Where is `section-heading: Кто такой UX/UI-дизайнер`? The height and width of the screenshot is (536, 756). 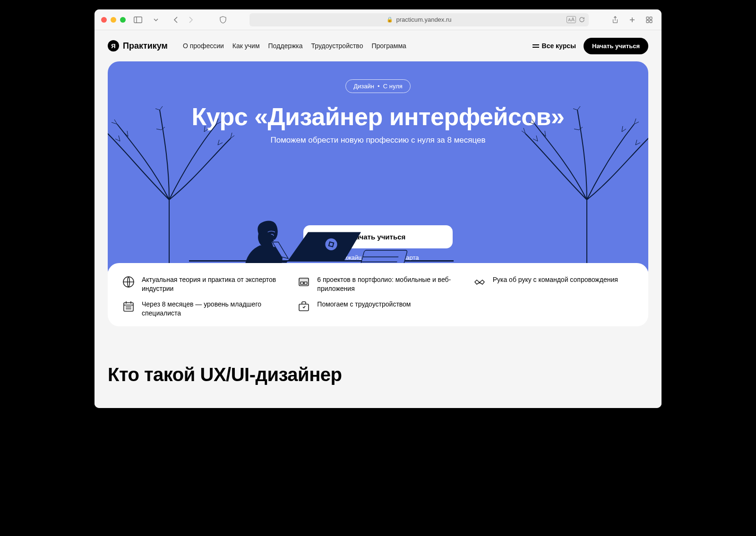 section-heading: Кто такой UX/UI-дизайнер is located at coordinates (378, 375).